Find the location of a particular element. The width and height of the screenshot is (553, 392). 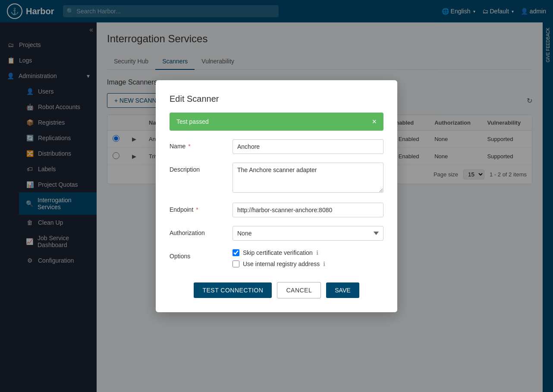

skip-cert-info-icon: ℹ is located at coordinates (317, 253).